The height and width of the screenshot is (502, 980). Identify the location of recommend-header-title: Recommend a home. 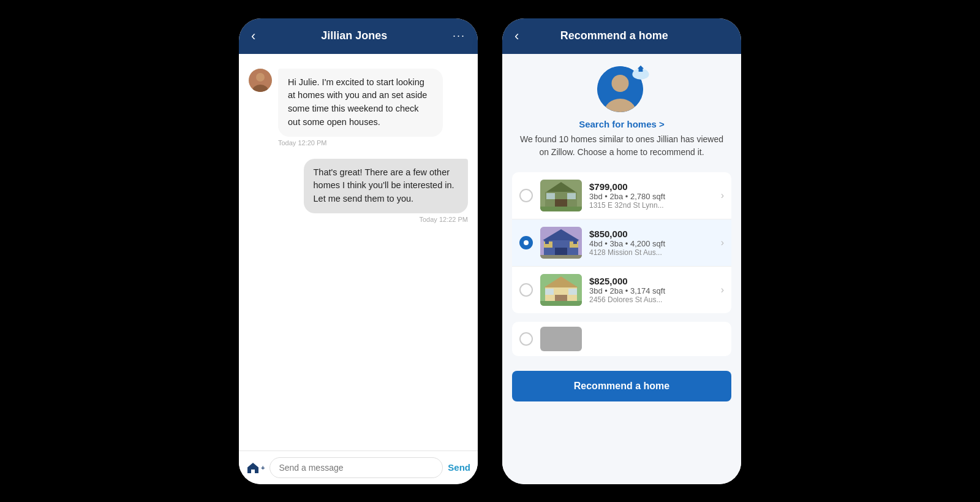
(614, 36).